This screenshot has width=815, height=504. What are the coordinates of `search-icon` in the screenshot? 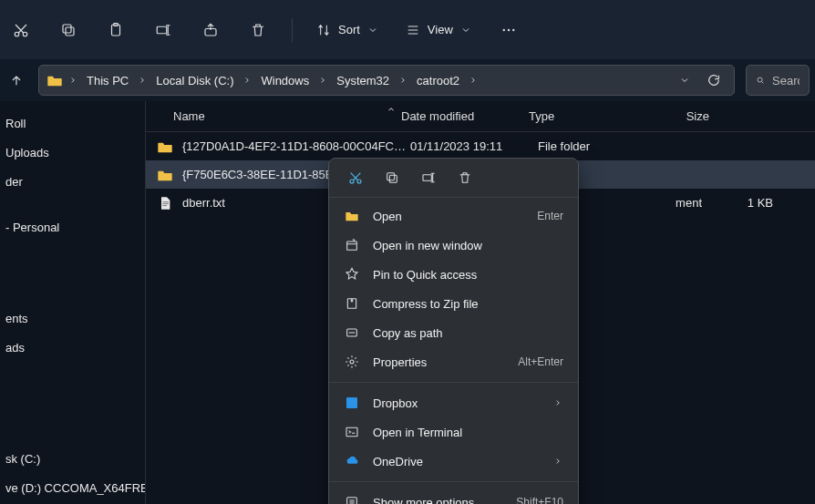 It's located at (760, 80).